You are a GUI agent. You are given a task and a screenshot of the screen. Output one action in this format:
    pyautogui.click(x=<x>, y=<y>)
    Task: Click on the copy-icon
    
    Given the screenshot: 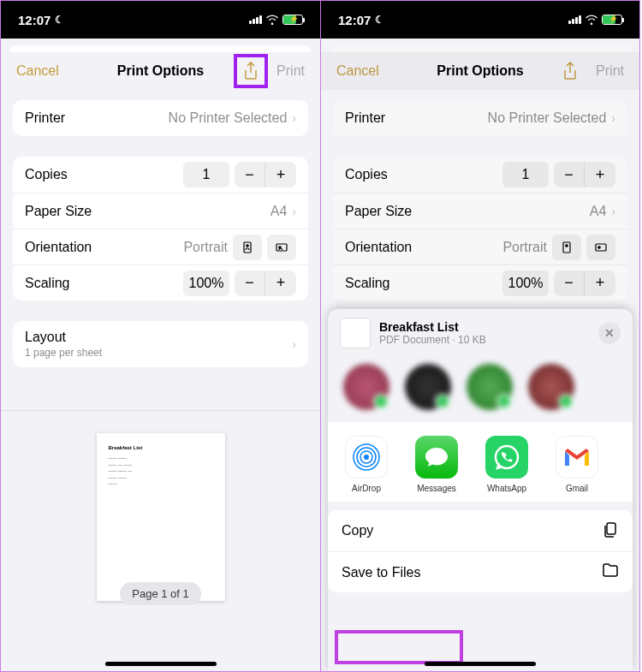 What is the action you would take?
    pyautogui.click(x=610, y=531)
    